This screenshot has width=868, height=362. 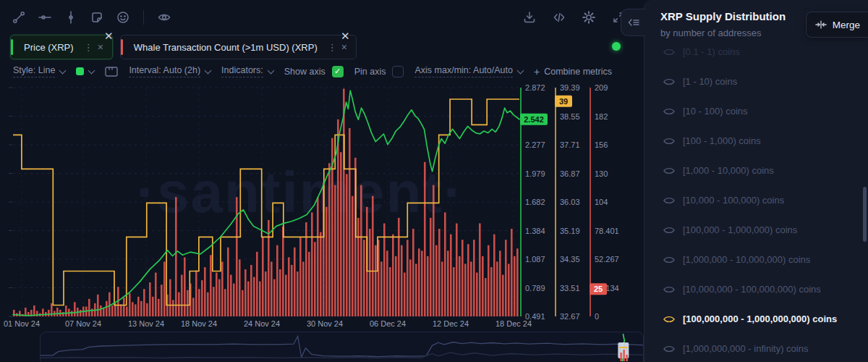 What do you see at coordinates (19, 17) in the screenshot?
I see `trend-line-icon` at bounding box center [19, 17].